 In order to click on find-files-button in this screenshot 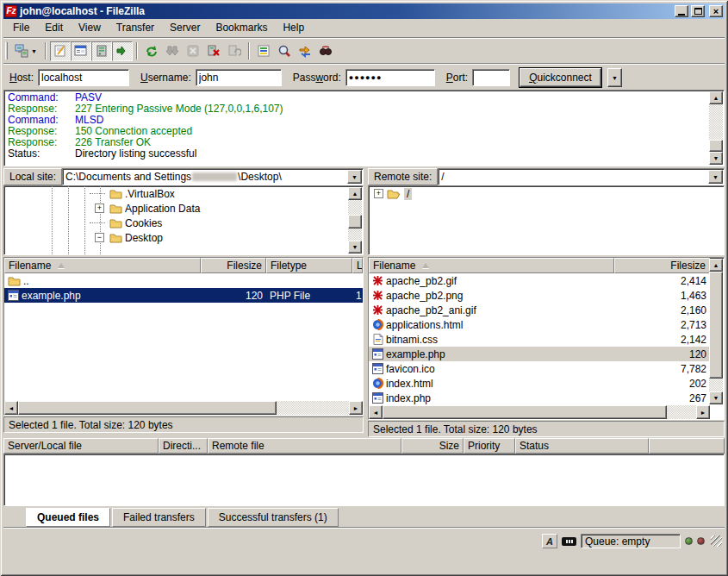, I will do `click(326, 52)`.